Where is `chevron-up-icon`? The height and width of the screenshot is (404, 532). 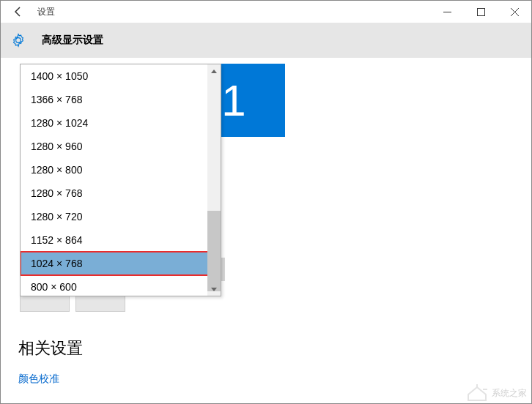 chevron-up-icon is located at coordinates (214, 72).